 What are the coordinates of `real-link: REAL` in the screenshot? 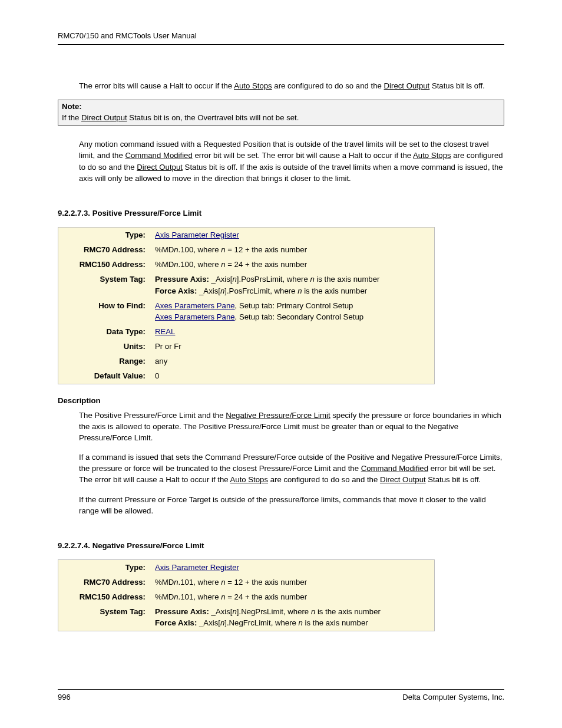 It's located at (165, 331).